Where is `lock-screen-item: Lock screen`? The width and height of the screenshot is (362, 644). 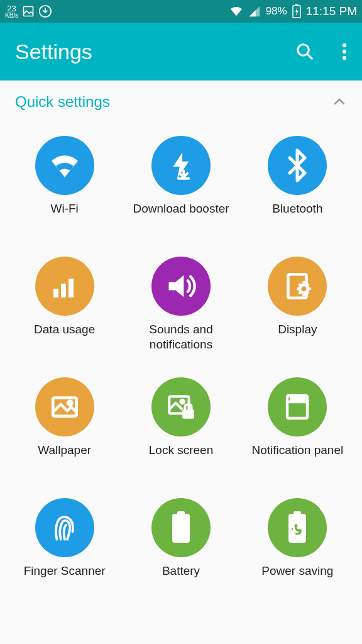
lock-screen-item: Lock screen is located at coordinates (181, 428).